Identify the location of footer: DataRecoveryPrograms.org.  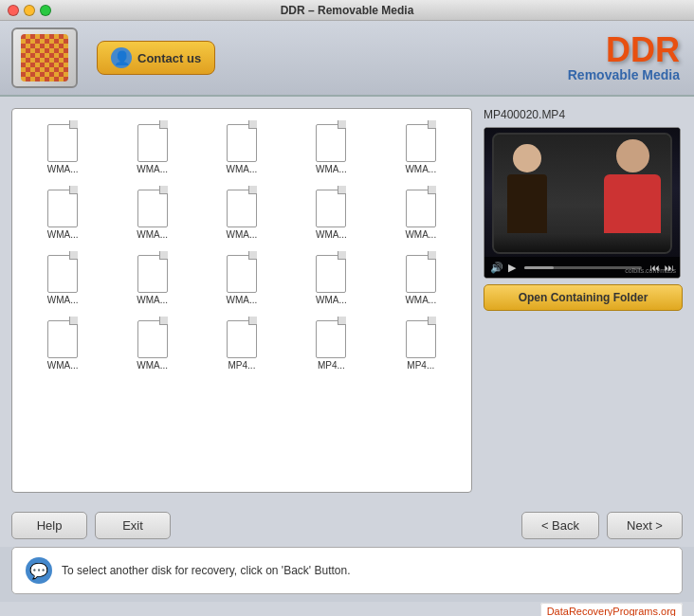
(347, 608).